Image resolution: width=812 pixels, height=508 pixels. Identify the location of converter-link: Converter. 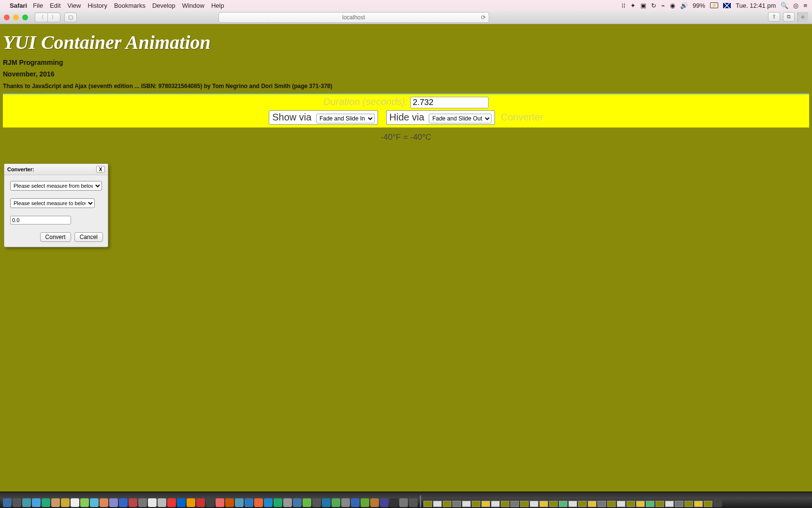
(522, 117).